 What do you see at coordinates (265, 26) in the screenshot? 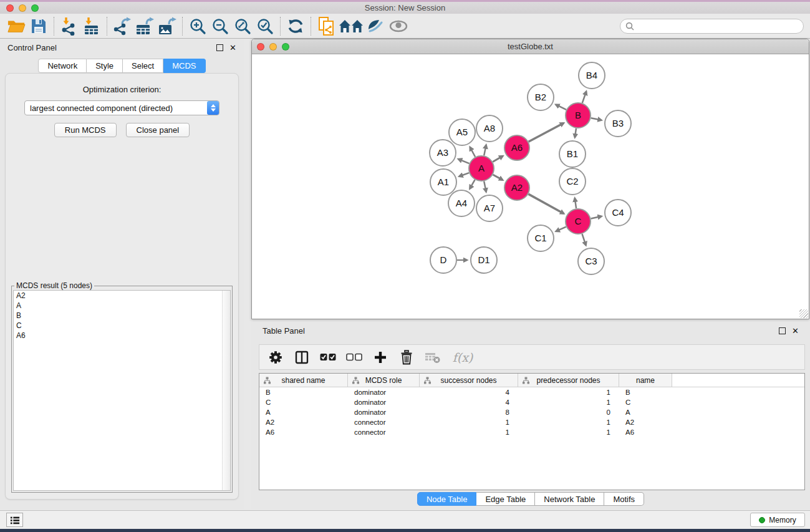
I see `zoom-selected-icon` at bounding box center [265, 26].